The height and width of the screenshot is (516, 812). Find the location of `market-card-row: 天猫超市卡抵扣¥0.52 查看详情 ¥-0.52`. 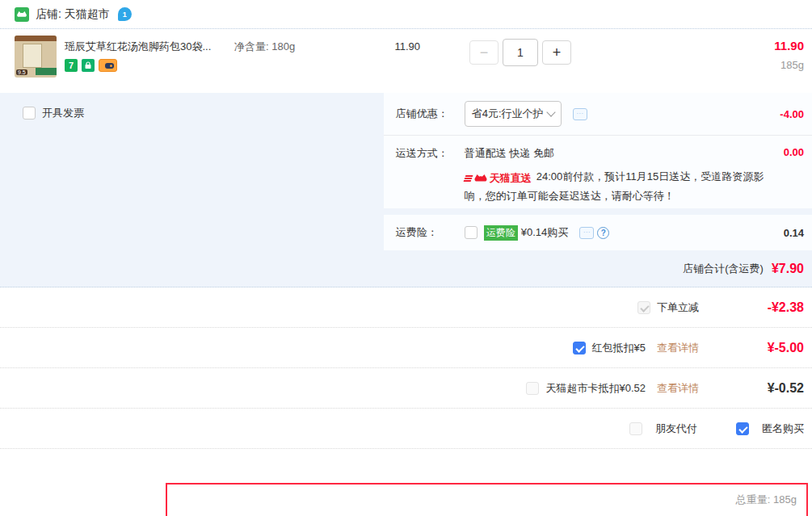

market-card-row: 天猫超市卡抵扣¥0.52 查看详情 ¥-0.52 is located at coordinates (406, 388).